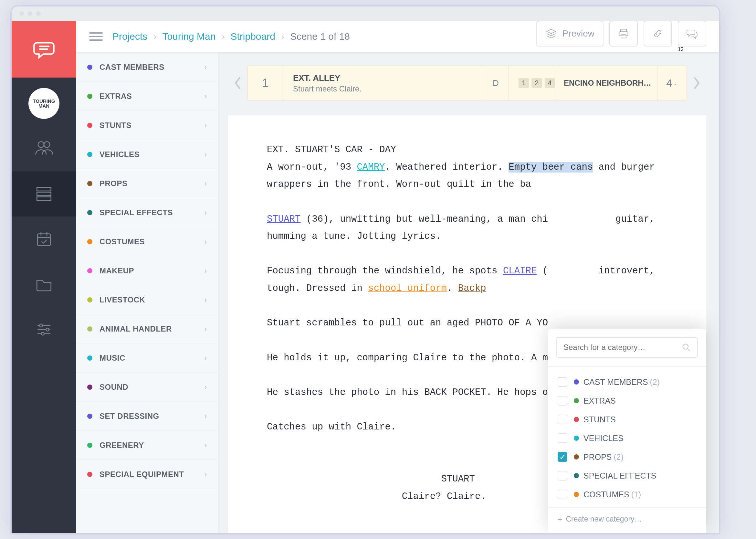 The width and height of the screenshot is (756, 539). Describe the element at coordinates (147, 271) in the screenshot. I see `category-item: MAKEUP›` at that location.